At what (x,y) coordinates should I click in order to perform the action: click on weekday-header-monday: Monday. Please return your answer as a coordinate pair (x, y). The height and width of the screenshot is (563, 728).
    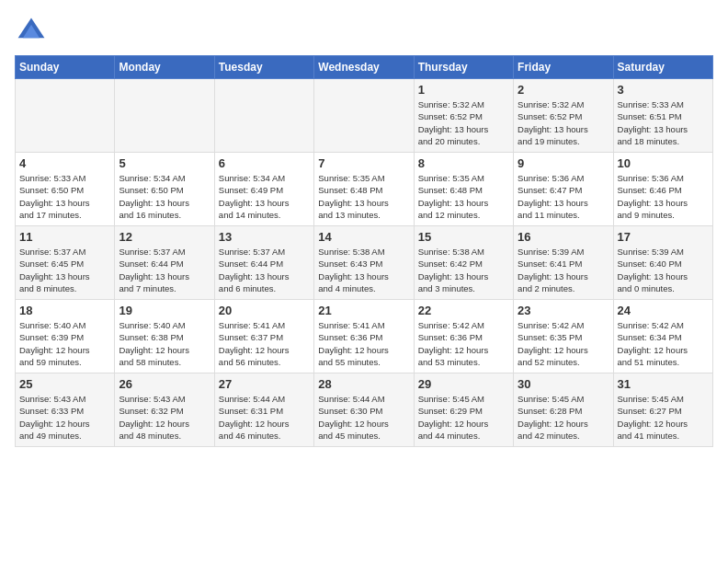
    Looking at the image, I should click on (165, 68).